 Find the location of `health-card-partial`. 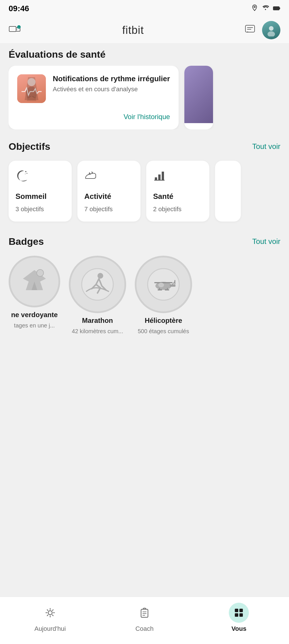

health-card-partial is located at coordinates (199, 98).